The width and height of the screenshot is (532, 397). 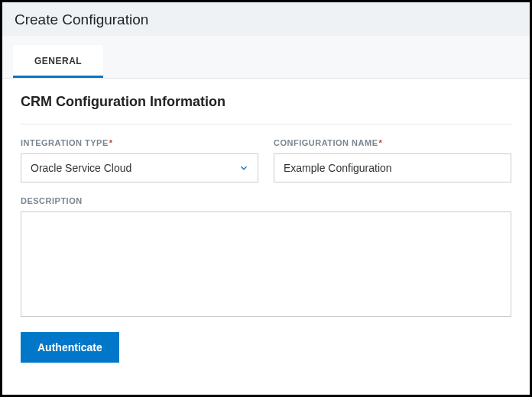 What do you see at coordinates (393, 168) in the screenshot?
I see `configuration-name-input` at bounding box center [393, 168].